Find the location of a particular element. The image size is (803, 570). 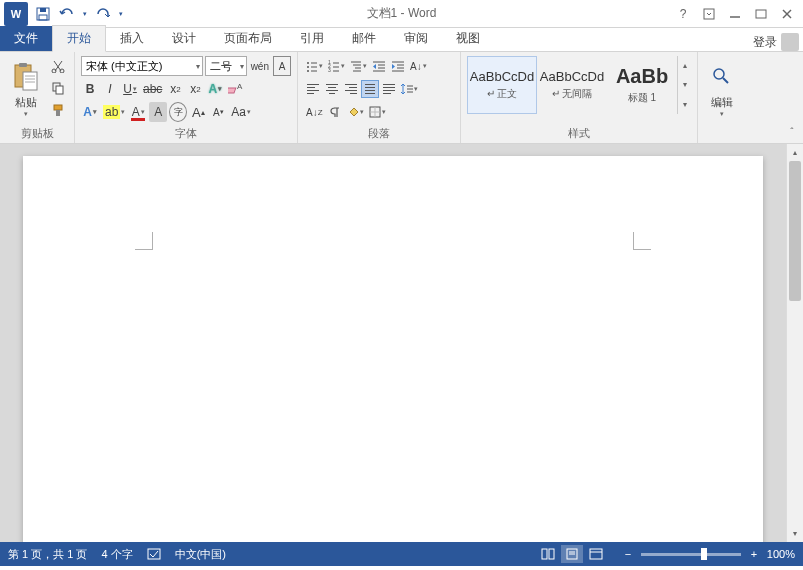

style-no-spacing: AaBbCcDd ↵ 无间隔 is located at coordinates (572, 85).